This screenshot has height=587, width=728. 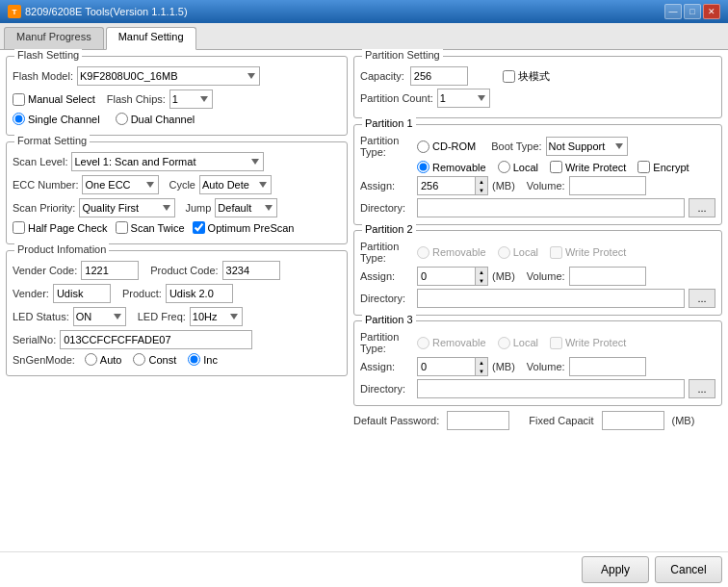 I want to click on vendor-code-input, so click(x=110, y=270).